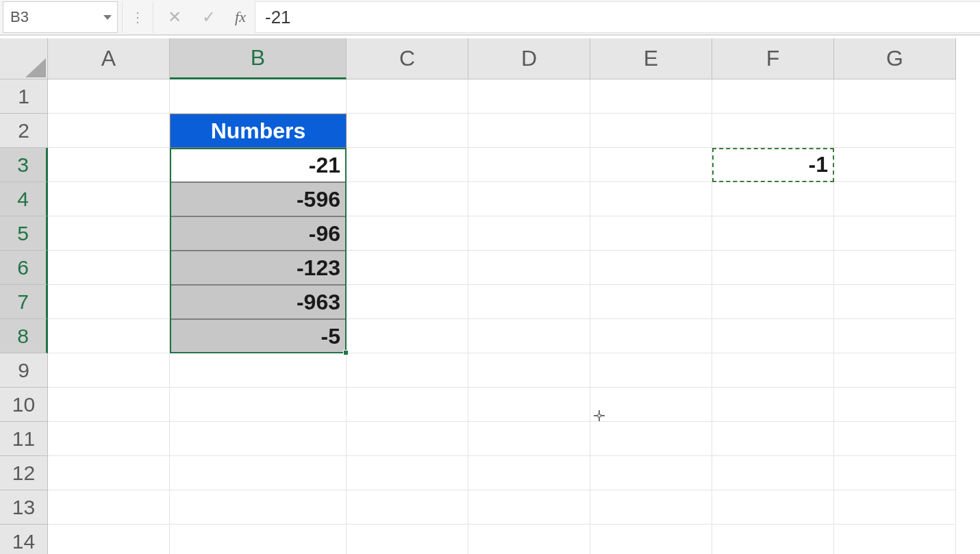 The height and width of the screenshot is (554, 980). What do you see at coordinates (529, 165) in the screenshot?
I see `cell-D3` at bounding box center [529, 165].